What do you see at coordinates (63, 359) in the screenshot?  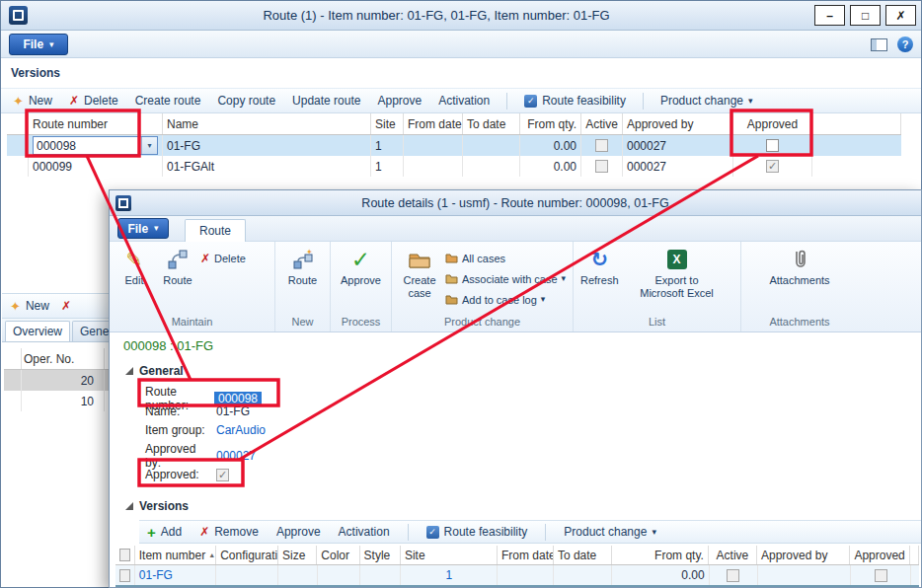 I see `column-header-oper-no: Oper. No.` at bounding box center [63, 359].